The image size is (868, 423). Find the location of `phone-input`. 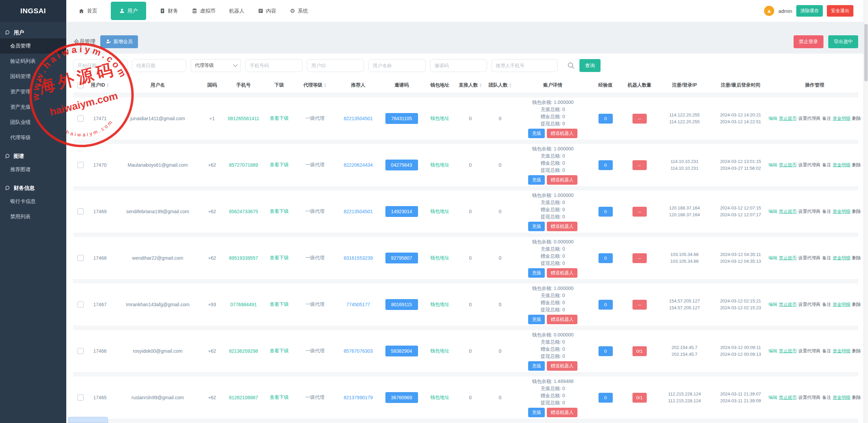

phone-input is located at coordinates (274, 66).